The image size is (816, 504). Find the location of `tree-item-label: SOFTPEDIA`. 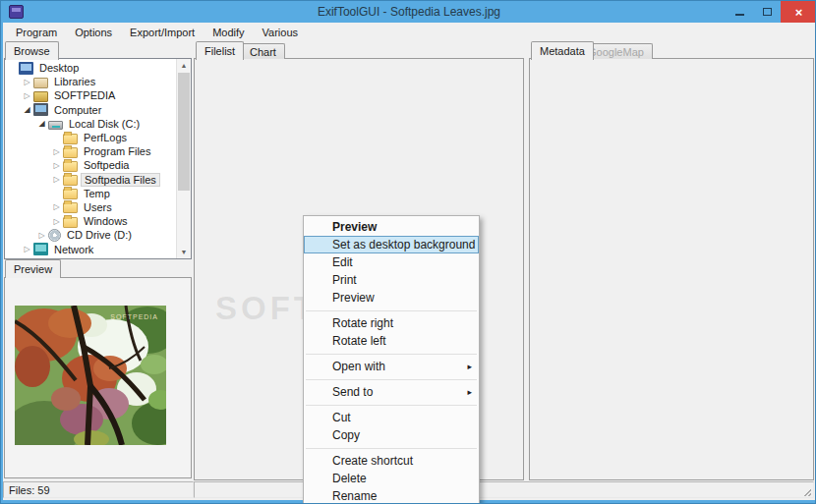

tree-item-label: SOFTPEDIA is located at coordinates (85, 95).